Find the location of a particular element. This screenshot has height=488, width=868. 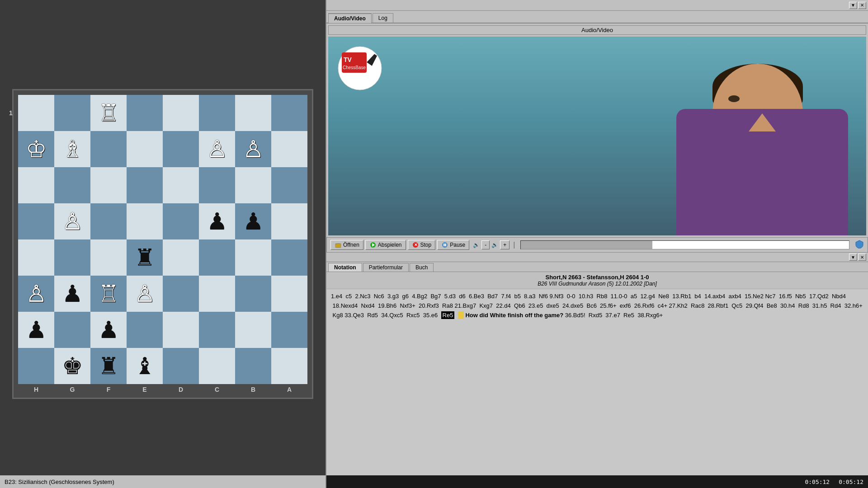

square-b7 is located at coordinates (253, 330).